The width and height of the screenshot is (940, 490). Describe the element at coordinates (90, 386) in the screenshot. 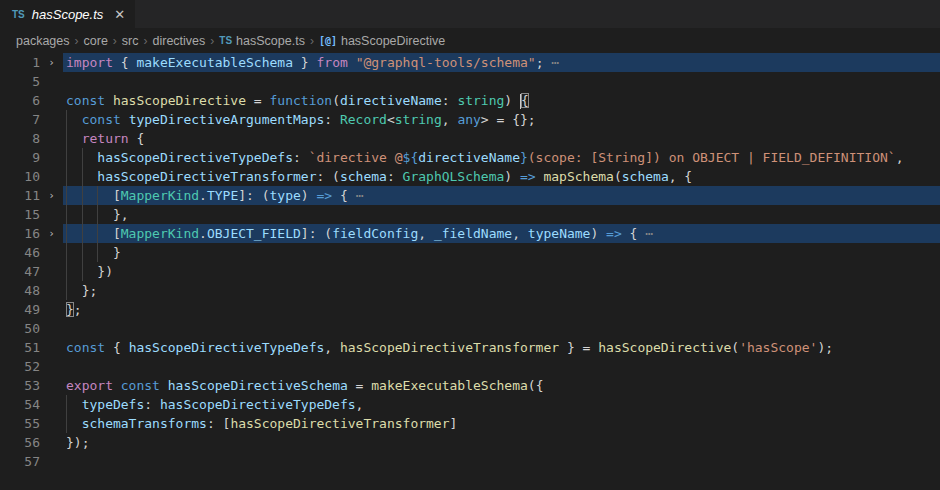

I see `code-token: export` at that location.